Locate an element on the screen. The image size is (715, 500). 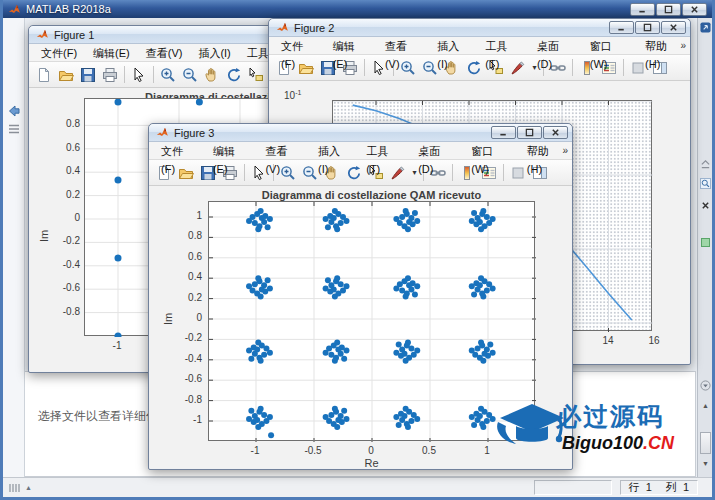
magnifier-icon is located at coordinates (706, 184).